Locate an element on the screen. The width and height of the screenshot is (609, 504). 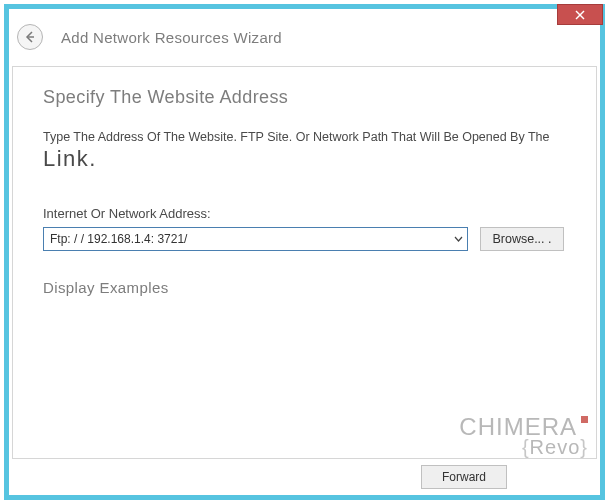
wizard-footer: Forward is located at coordinates (304, 477).